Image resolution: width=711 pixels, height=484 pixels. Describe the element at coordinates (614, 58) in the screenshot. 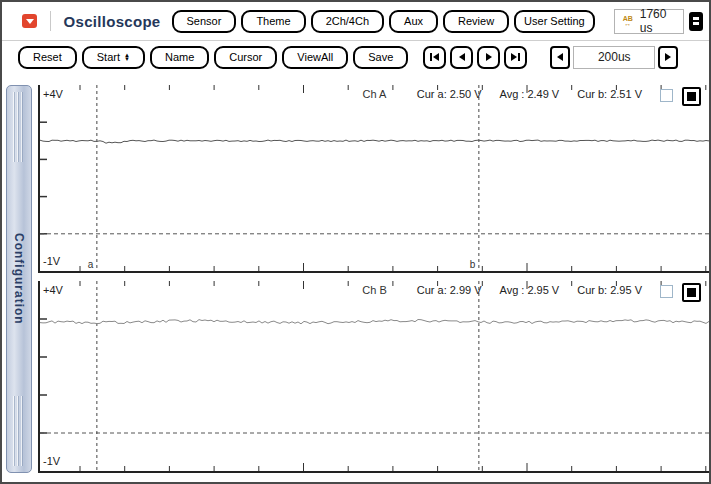

I see `timebase-value: 200us` at that location.